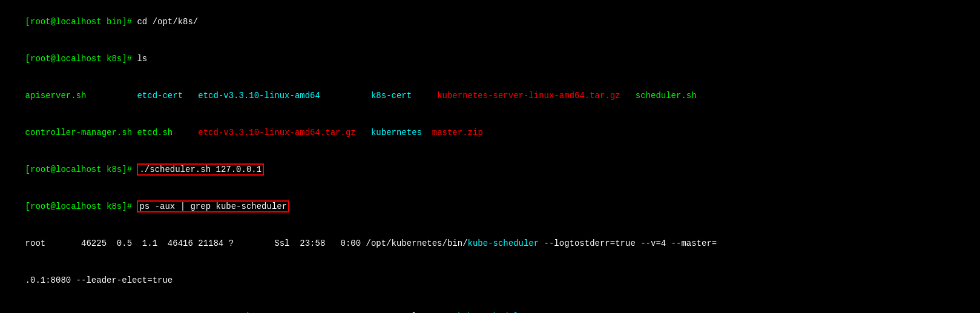  I want to click on line-ps-output-2: .0.1:8080 --leader-elect=true, so click(490, 280).